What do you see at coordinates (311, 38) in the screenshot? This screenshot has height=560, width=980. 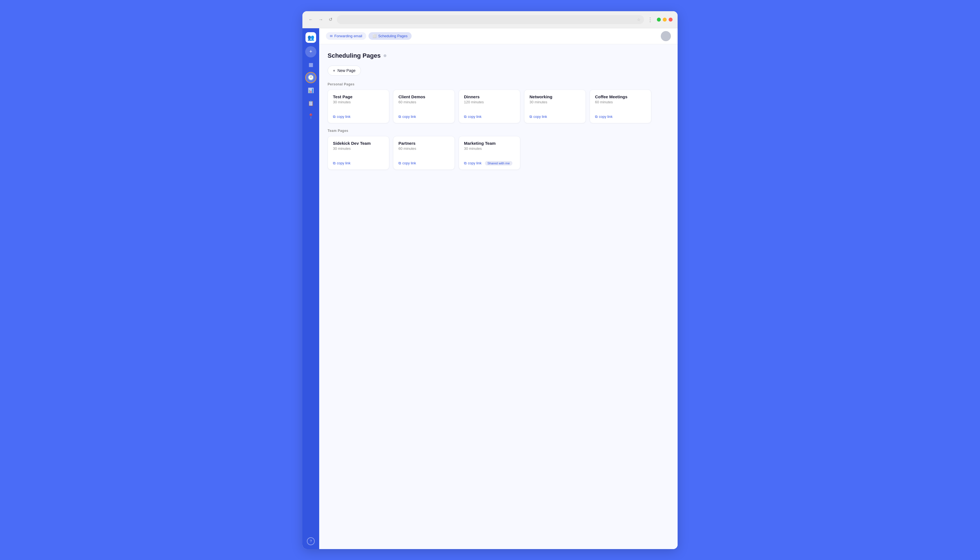 I see `sidebar-logo: 👥` at bounding box center [311, 38].